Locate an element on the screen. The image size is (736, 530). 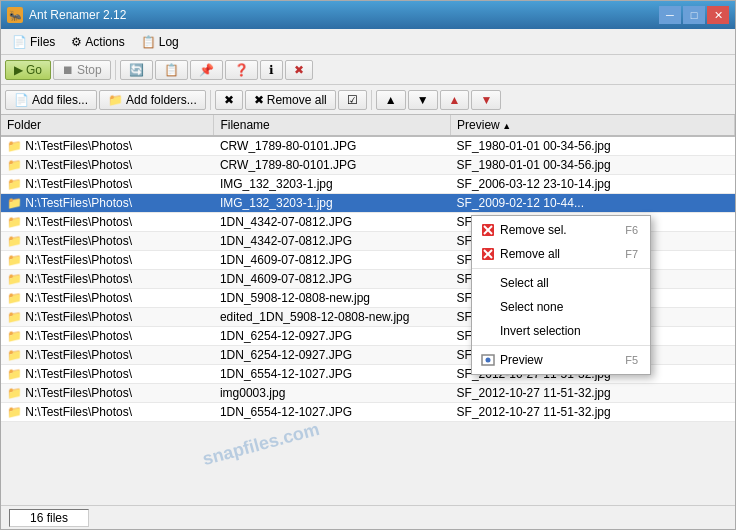
col-filename: Filename is located at coordinates (332, 126).